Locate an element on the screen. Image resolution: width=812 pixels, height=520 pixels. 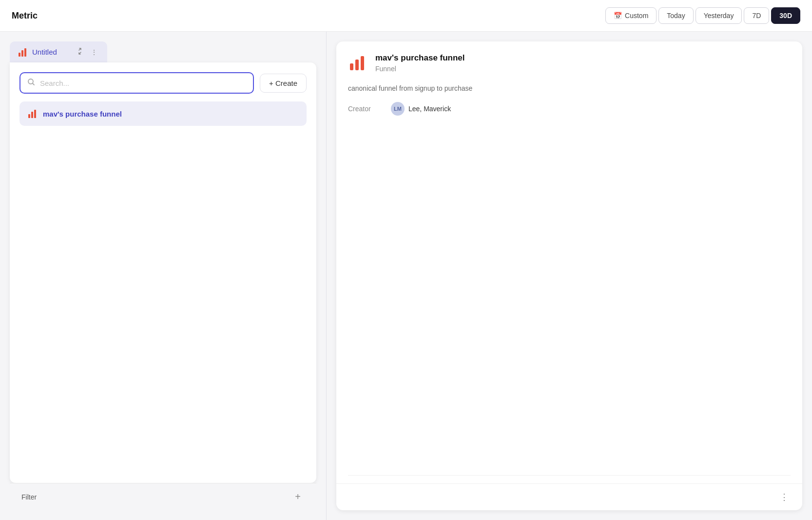
search-input-wrapper is located at coordinates (136, 83).